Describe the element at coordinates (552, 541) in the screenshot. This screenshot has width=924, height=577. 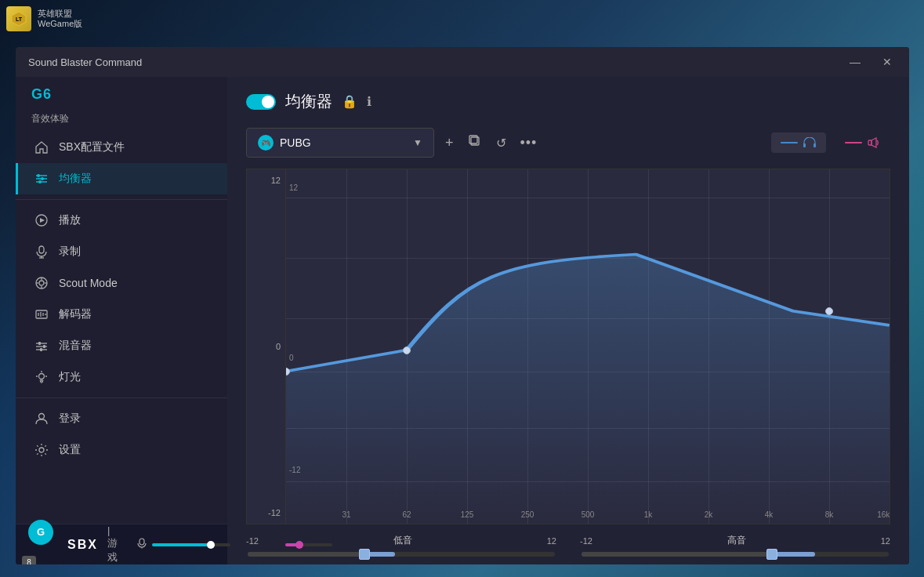
I see `bass-max-label: 12` at that location.